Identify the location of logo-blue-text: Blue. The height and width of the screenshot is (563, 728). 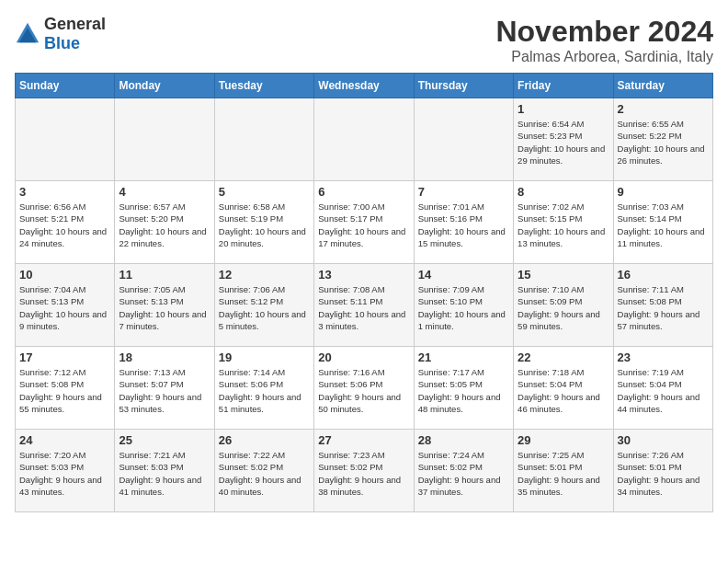
(63, 43).